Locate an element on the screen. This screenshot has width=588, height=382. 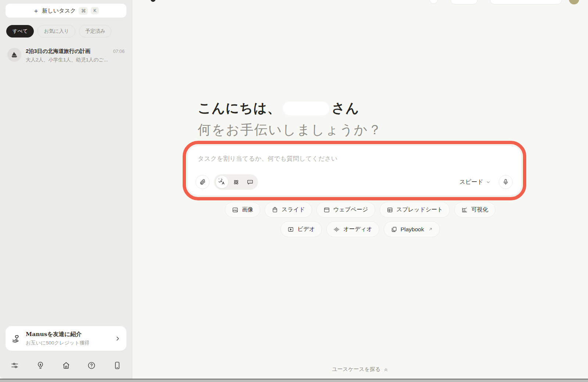
chip-audio: オーディオ is located at coordinates (353, 229).